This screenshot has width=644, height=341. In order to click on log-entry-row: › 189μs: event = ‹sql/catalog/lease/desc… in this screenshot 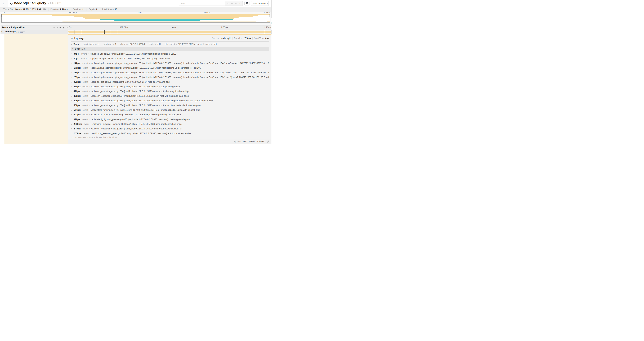, I will do `click(170, 73)`.